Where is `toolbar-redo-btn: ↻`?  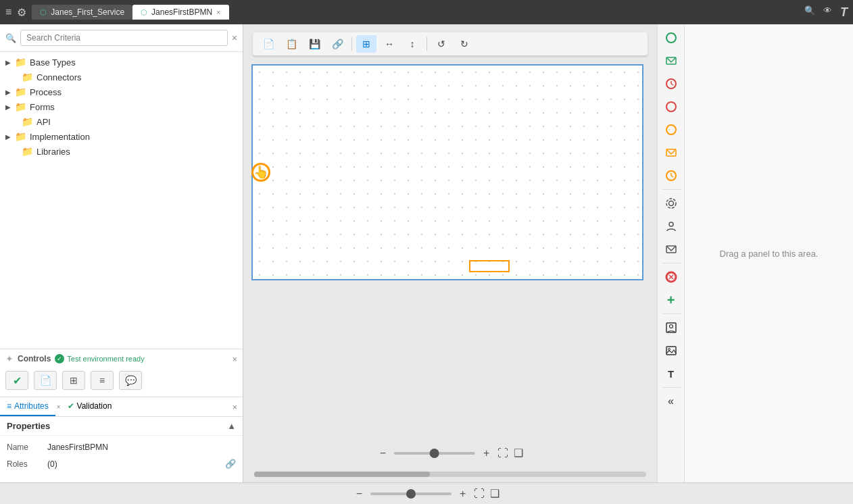
toolbar-redo-btn: ↻ is located at coordinates (464, 44).